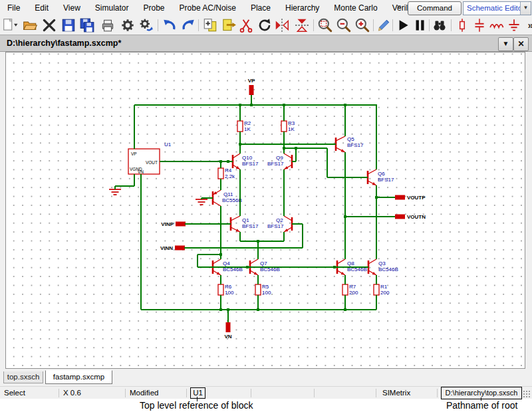 Image resolution: width=532 pixels, height=412 pixels. I want to click on menu-item-hierarchy: Hierarchy, so click(302, 8).